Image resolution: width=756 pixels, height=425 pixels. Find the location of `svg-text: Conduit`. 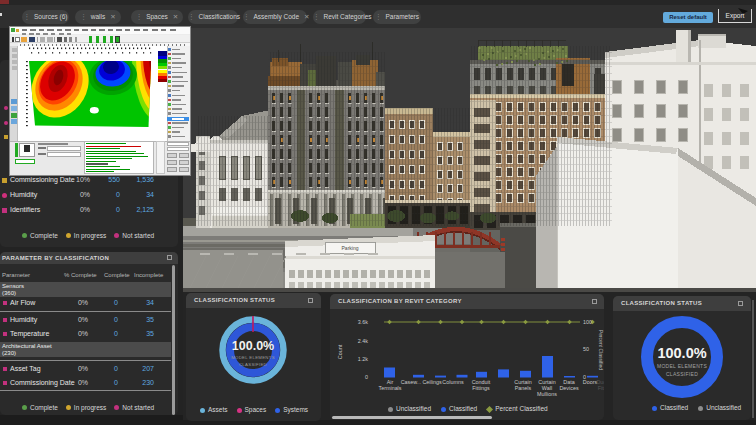

svg-text: Conduit is located at coordinates (482, 382).